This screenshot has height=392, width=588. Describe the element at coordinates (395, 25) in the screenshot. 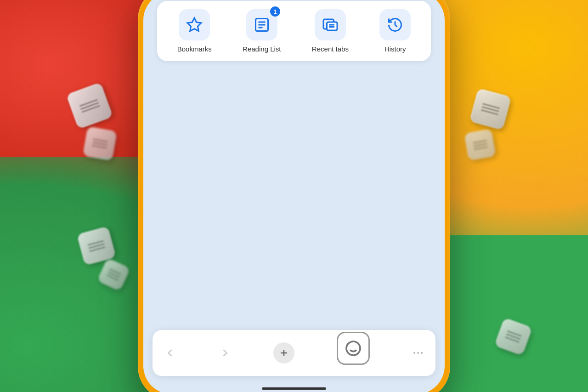

I see `history-icon-wrap` at that location.